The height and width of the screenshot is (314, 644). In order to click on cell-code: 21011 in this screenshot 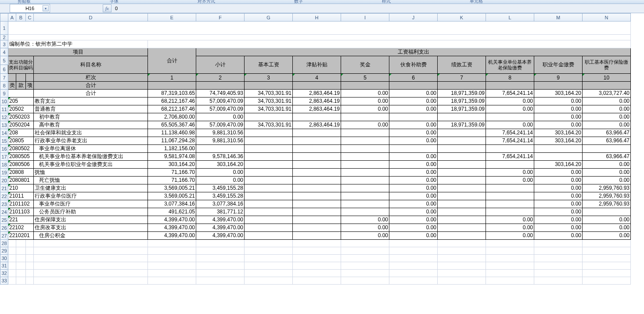, I will do `click(21, 196)`.